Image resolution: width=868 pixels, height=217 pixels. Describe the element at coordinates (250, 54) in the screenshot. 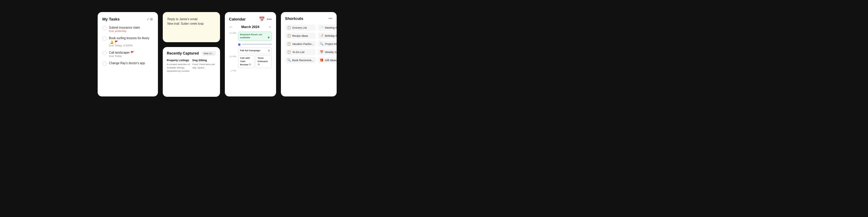

I see `calendar-card: Calendar 📅 ••• ← March 2024 → 11 AM Elep…` at that location.